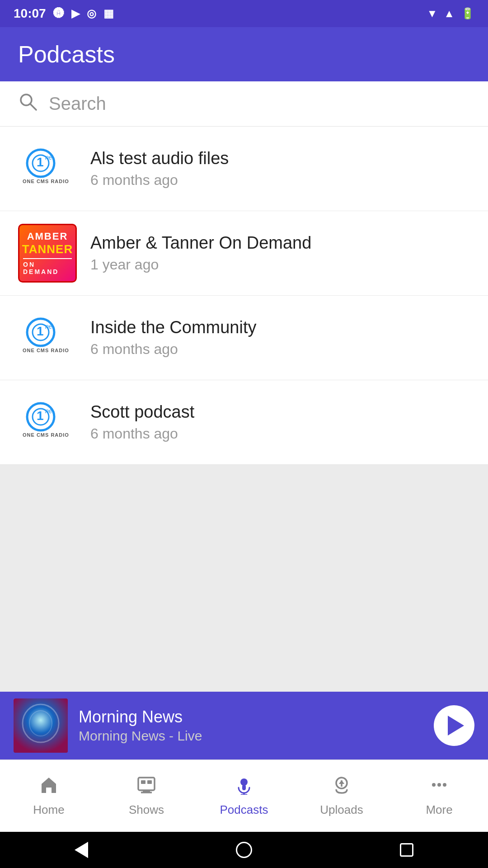 The image size is (488, 868). What do you see at coordinates (244, 850) in the screenshot?
I see `home-button` at bounding box center [244, 850].